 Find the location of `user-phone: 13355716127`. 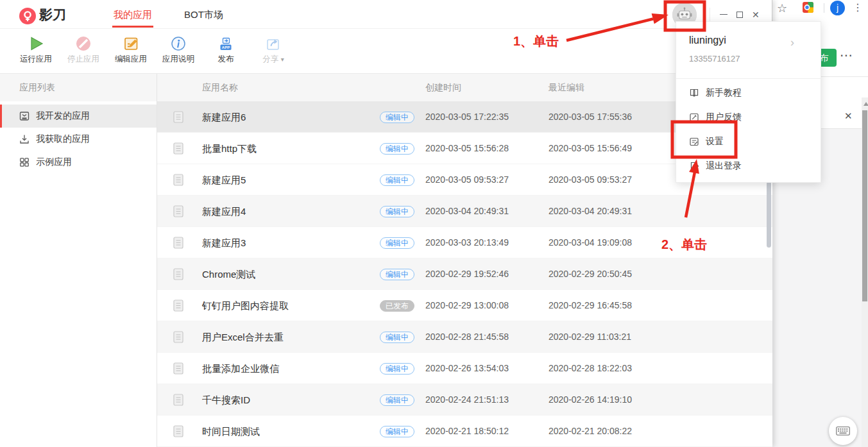

user-phone: 13355716127 is located at coordinates (715, 59).